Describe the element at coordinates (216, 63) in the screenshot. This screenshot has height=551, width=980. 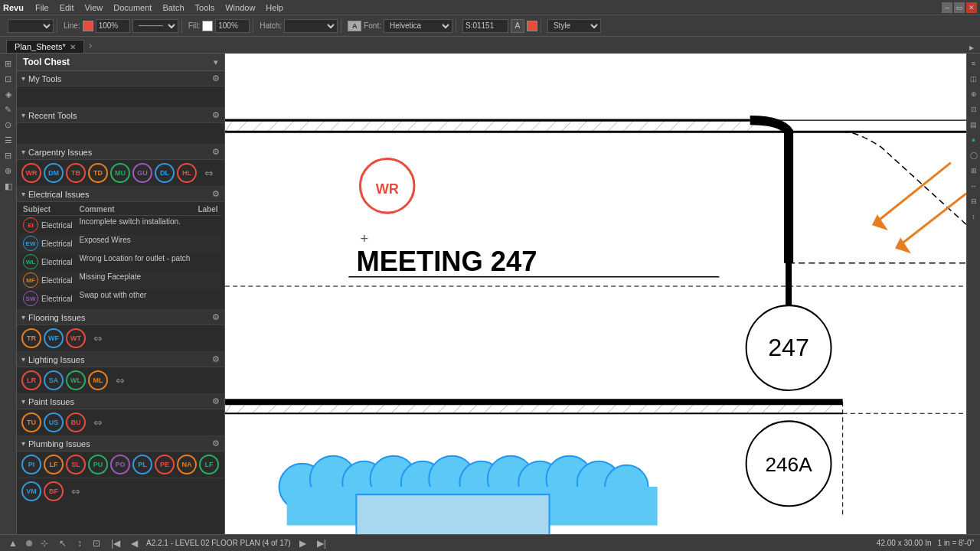
I see `tool-chest-toggle: ▾` at that location.